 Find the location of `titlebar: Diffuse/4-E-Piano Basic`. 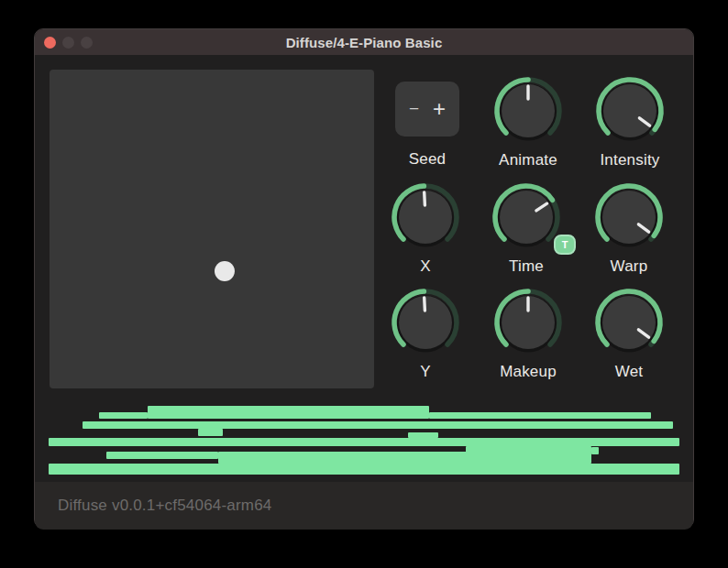

titlebar: Diffuse/4-E-Piano Basic is located at coordinates (364, 42).